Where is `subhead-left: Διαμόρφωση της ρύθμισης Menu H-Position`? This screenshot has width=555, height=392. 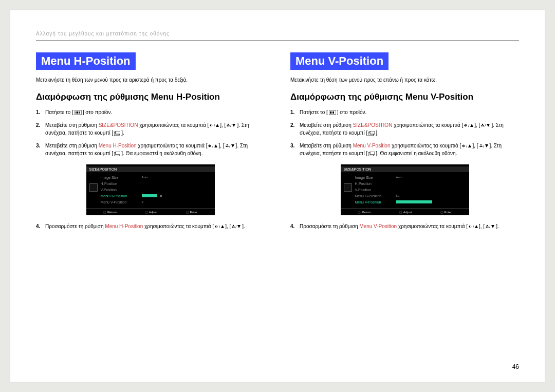
subhead-left: Διαμόρφωση της ρύθμισης Menu H-Position is located at coordinates (150, 97).